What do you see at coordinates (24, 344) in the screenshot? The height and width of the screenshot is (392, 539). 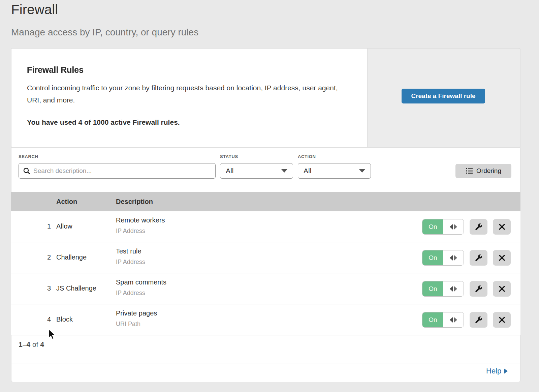 I see `pagination-range: 1–4` at bounding box center [24, 344].